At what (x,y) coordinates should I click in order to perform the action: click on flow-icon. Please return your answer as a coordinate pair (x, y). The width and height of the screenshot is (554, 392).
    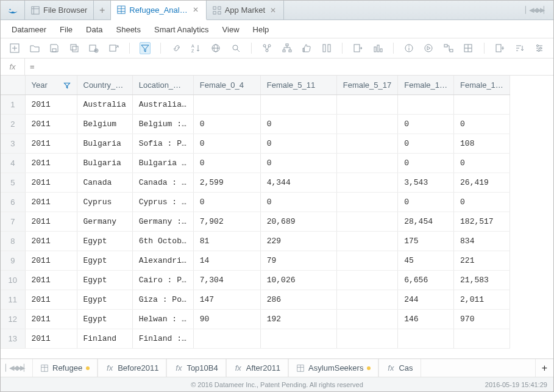
    Looking at the image, I should click on (449, 48).